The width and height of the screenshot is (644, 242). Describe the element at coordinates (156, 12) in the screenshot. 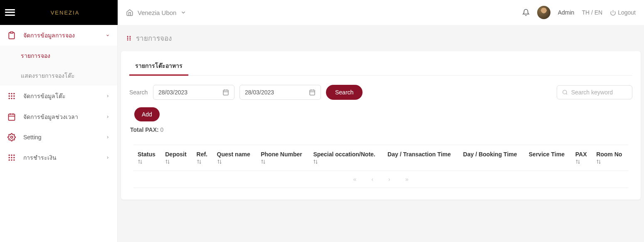

I see `location-selector: Venezia Ubon` at that location.